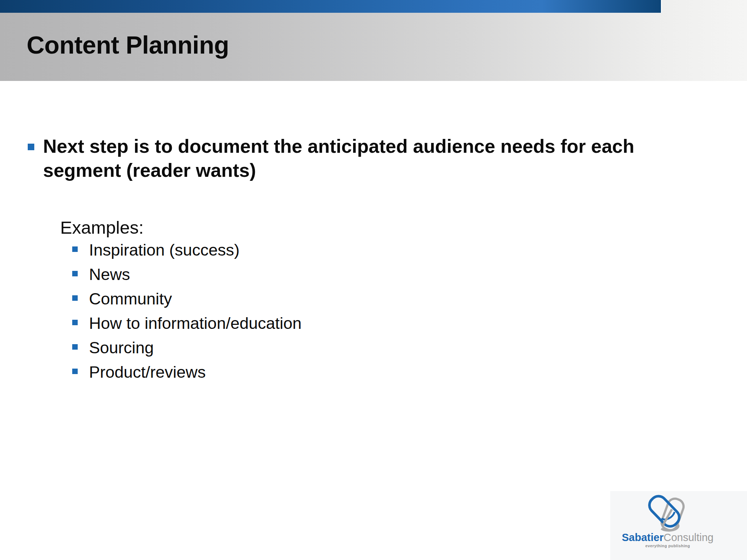 This screenshot has width=747, height=560. Describe the element at coordinates (147, 372) in the screenshot. I see `list-item-label: Product/reviews` at that location.